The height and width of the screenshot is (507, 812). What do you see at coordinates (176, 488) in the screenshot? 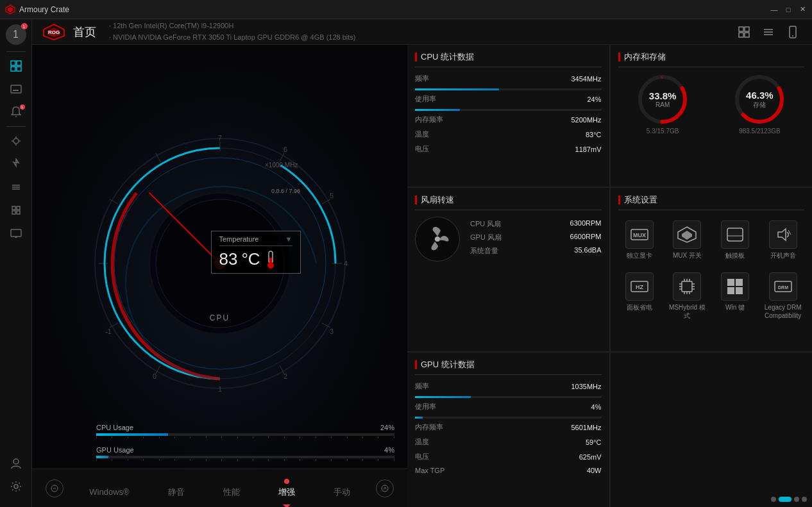
I see `mode-tab-silent: 静音` at bounding box center [176, 488].